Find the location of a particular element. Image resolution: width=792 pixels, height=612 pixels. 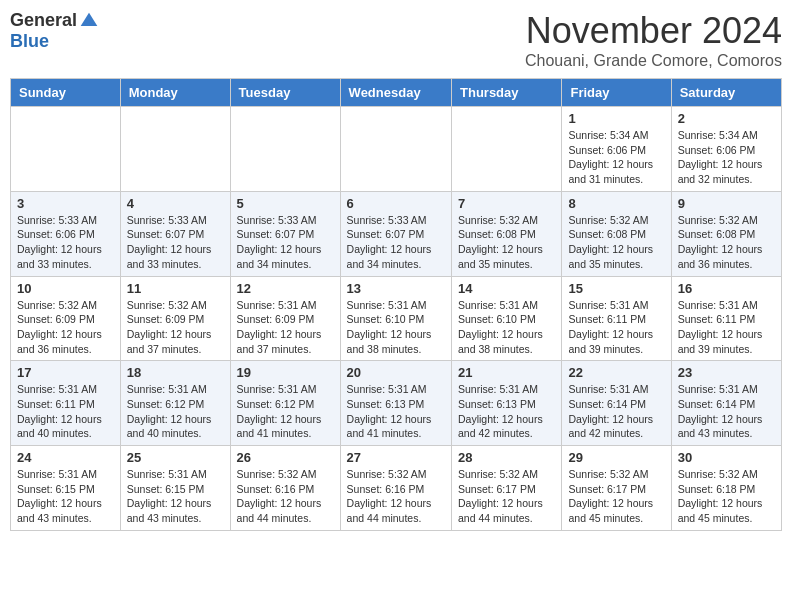

day-number: 12 is located at coordinates (286, 288).